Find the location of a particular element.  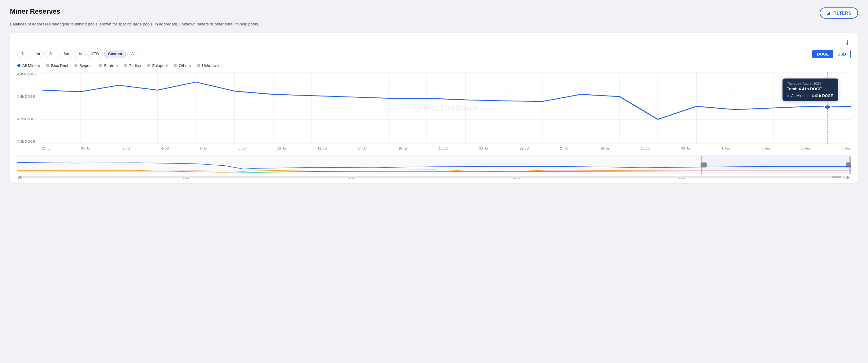

tooltip-total: Total: 4.41b DOGE is located at coordinates (810, 89).